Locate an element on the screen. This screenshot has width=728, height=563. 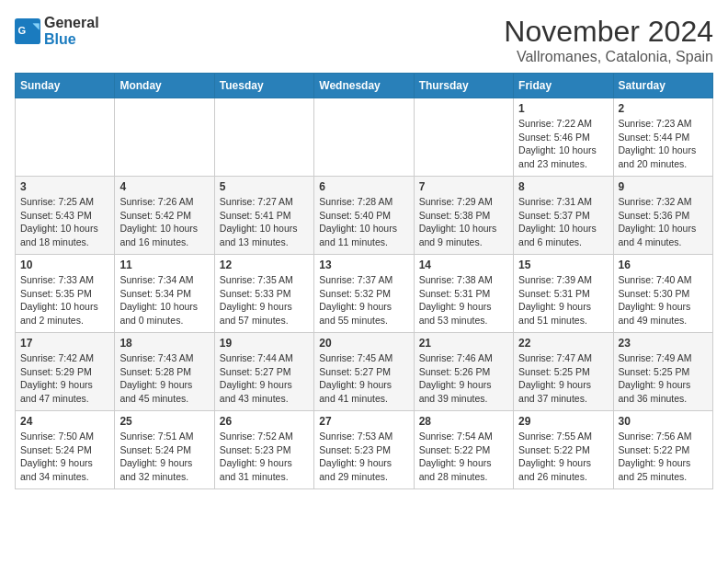
logo-text: General Blue is located at coordinates (72, 31).